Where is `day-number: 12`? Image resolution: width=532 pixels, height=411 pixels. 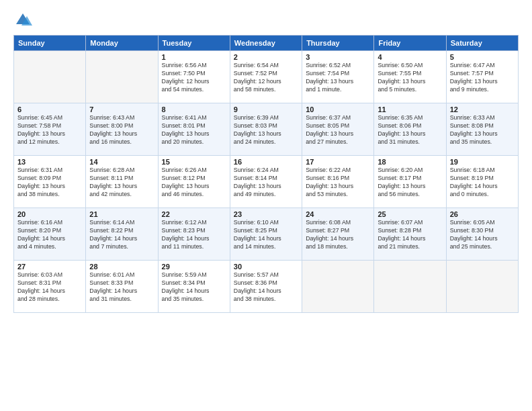
day-number: 12 is located at coordinates (482, 109).